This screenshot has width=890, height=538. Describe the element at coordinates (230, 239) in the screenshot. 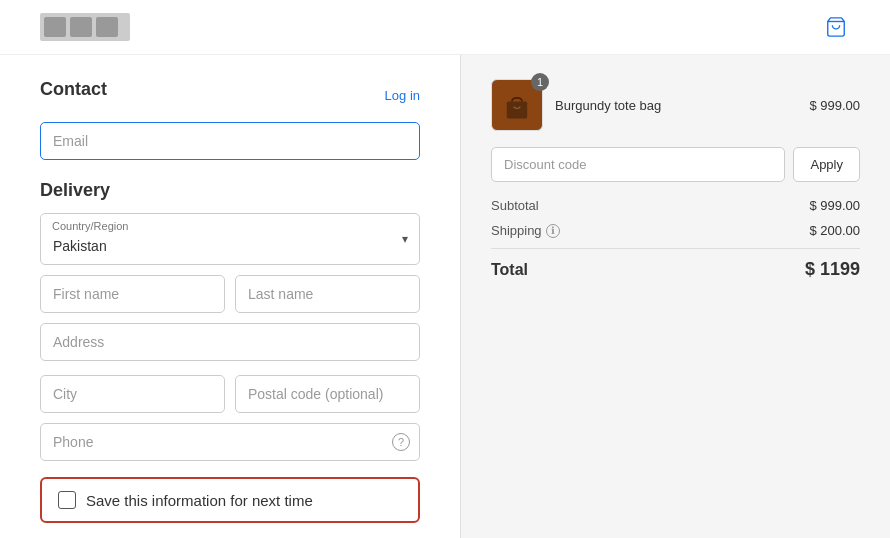

I see `country-select-wrapper: Country/Region Pakistan ▾` at that location.